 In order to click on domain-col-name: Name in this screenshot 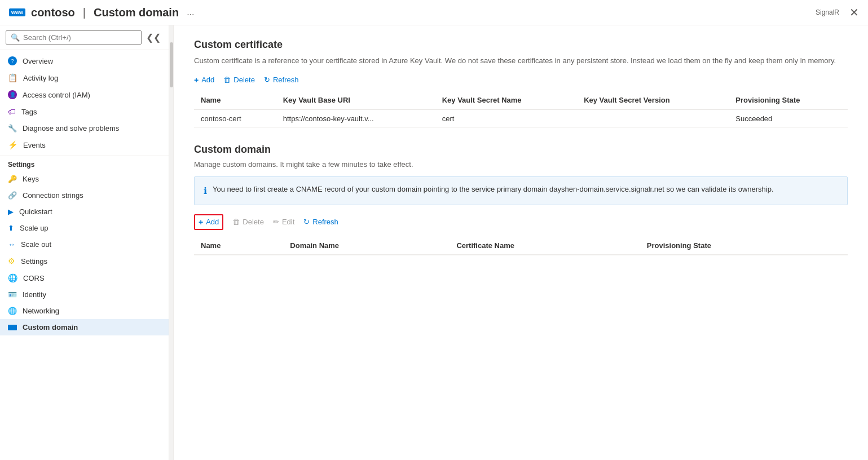, I will do `click(239, 246)`.